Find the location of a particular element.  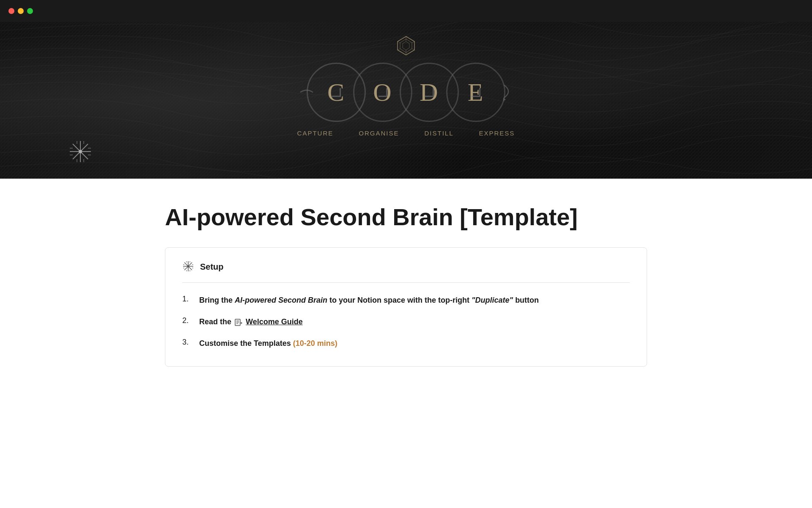

traffic-lights is located at coordinates (21, 11).